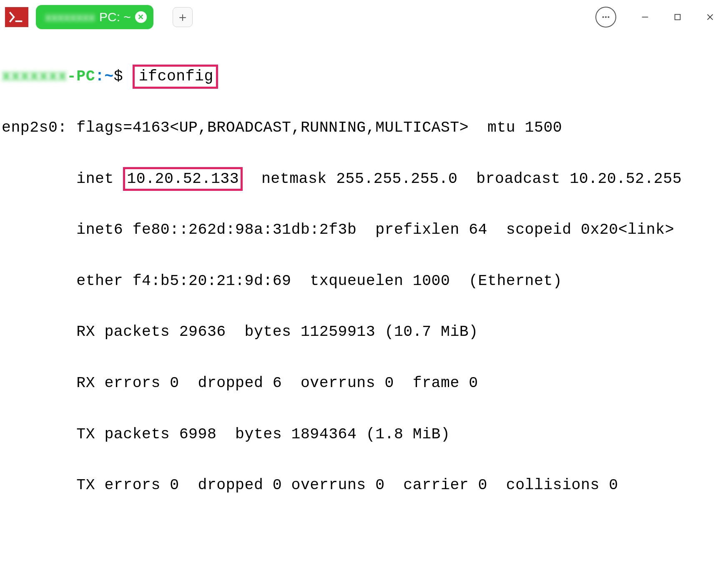 The height and width of the screenshot is (570, 728). I want to click on tab-close-icon: ✕, so click(141, 17).